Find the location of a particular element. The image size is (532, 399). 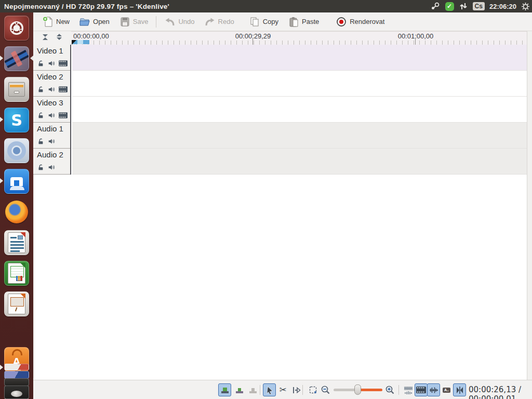

new-button: New is located at coordinates (56, 22).